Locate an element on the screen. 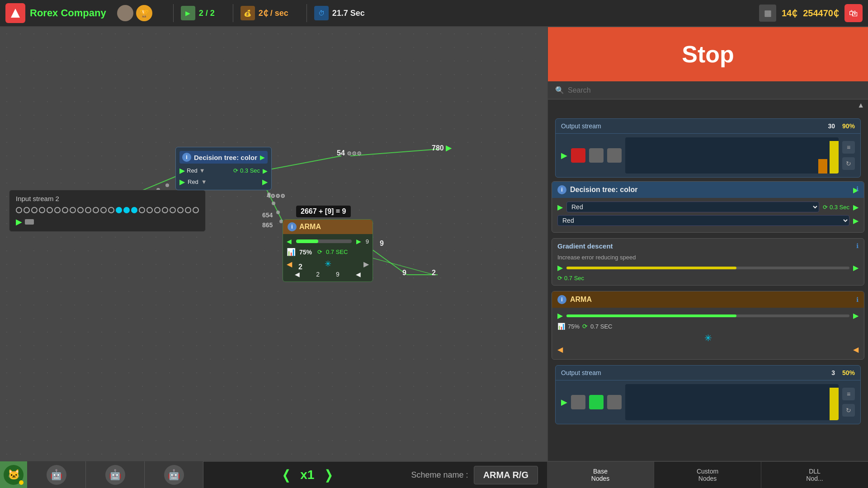  tab-custom-nodes: Custom Nodes is located at coordinates (708, 475).